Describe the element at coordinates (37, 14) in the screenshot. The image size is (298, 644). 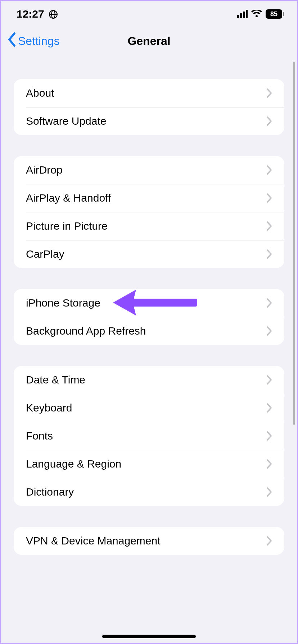
I see `status-left: 12:27` at that location.